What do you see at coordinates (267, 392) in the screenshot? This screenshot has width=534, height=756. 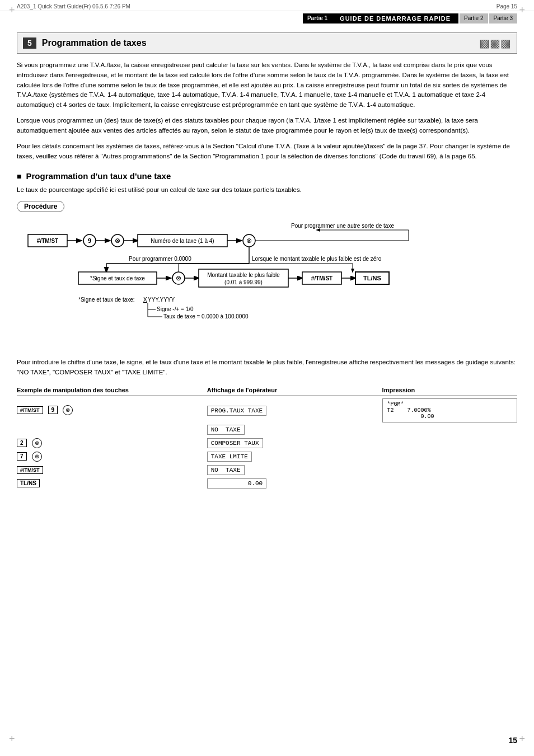 I see `table-header: Exemple de manipulation des touches Affi…` at bounding box center [267, 392].